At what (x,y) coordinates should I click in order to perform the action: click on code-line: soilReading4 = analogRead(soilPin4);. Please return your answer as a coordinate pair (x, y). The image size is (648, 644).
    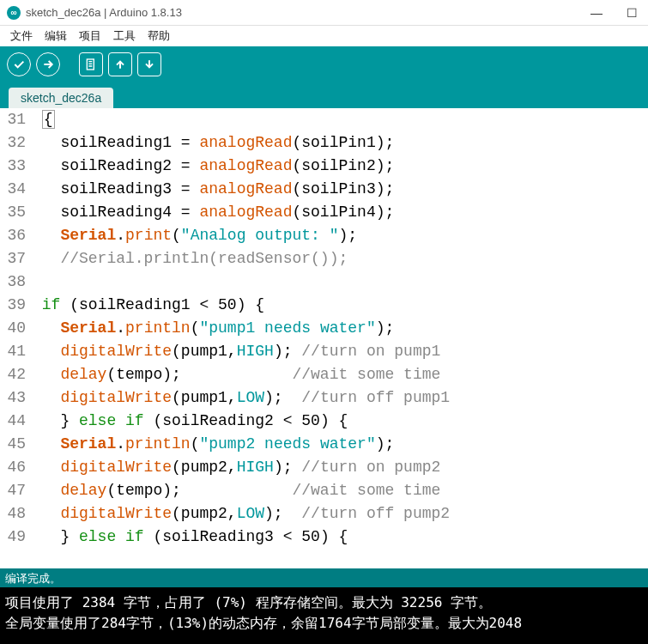
    Looking at the image, I should click on (340, 213).